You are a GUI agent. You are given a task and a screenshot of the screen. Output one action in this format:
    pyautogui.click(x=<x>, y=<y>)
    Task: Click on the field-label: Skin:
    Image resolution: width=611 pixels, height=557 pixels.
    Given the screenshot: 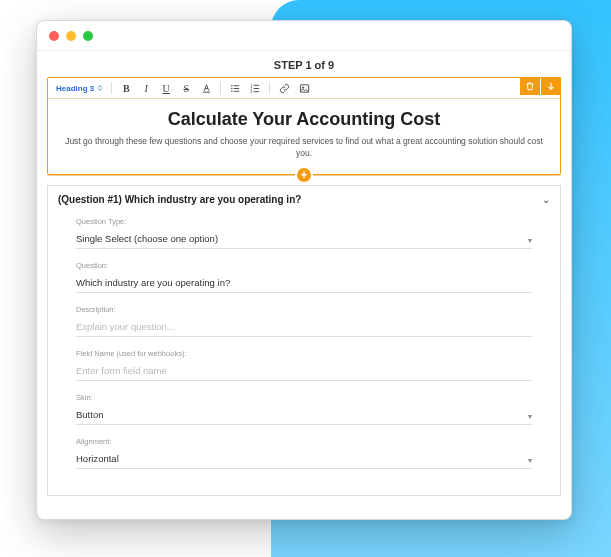 What is the action you would take?
    pyautogui.click(x=304, y=398)
    